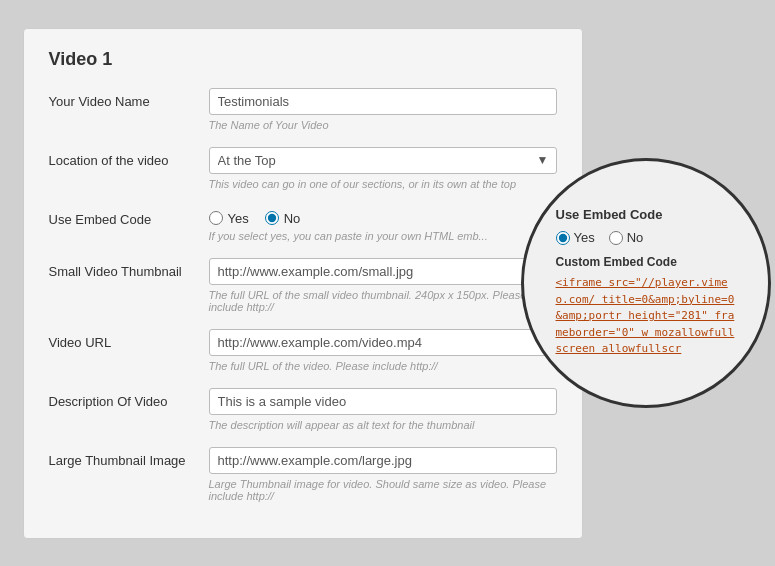 The image size is (775, 566). I want to click on video-name-row: Your Video Name The Name of Your Video, so click(303, 110).